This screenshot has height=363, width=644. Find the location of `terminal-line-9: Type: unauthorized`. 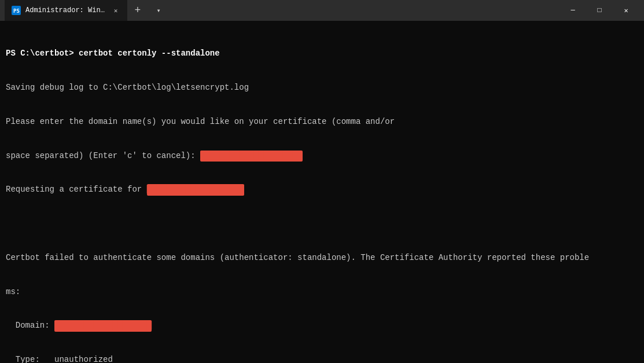

terminal-line-9: Type: unauthorized is located at coordinates (322, 359).